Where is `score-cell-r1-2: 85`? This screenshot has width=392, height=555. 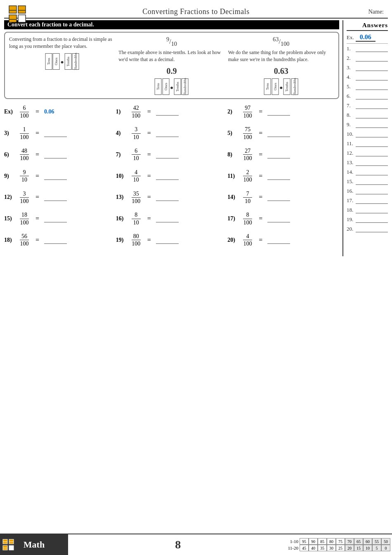
score-cell-r1-2: 85 is located at coordinates (322, 541).